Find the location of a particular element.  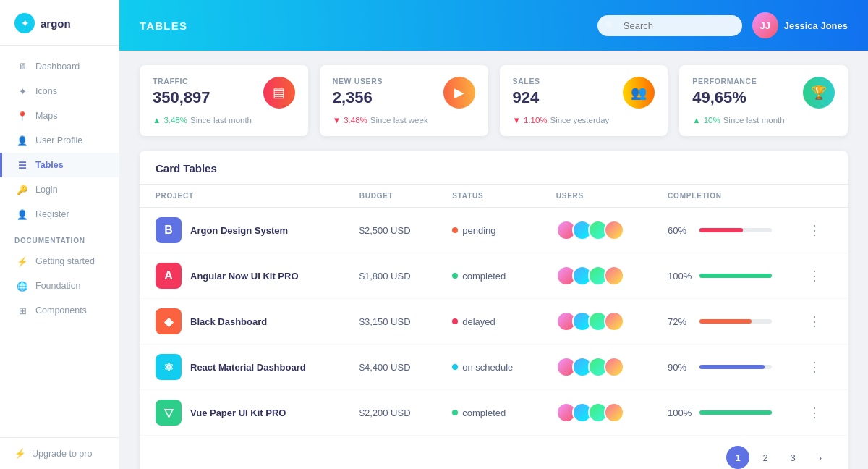

sidebar-item-tables: ☰ Tables is located at coordinates (59, 165).